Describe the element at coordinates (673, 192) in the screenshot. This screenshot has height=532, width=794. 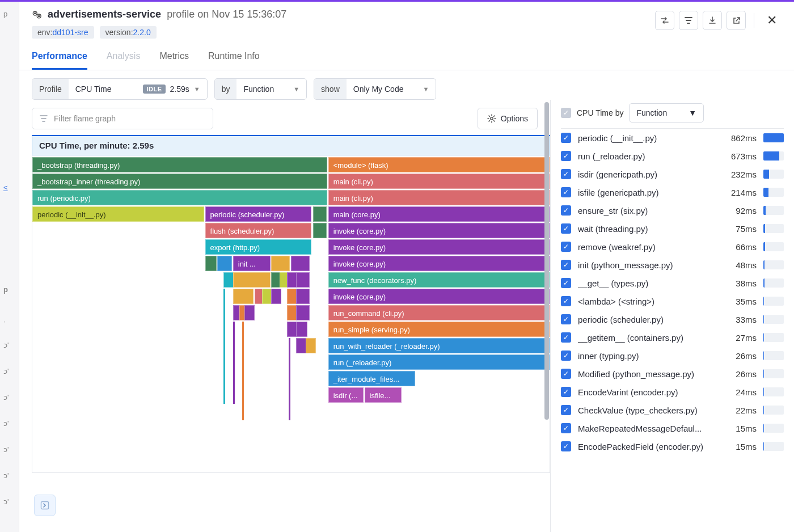
I see `function-row: ✓isfile (genericpath.py)214ms` at that location.